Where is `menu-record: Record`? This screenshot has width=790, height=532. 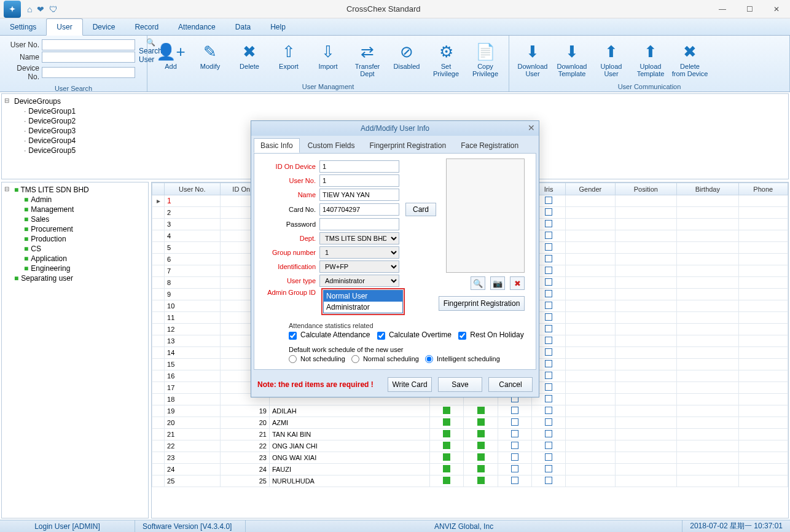 menu-record: Record is located at coordinates (146, 27).